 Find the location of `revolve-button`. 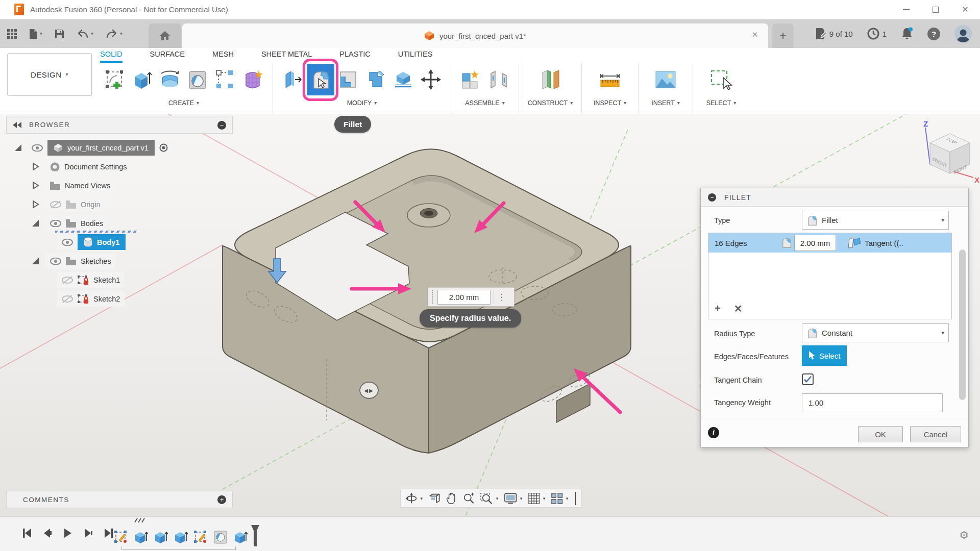

revolve-button is located at coordinates (170, 80).